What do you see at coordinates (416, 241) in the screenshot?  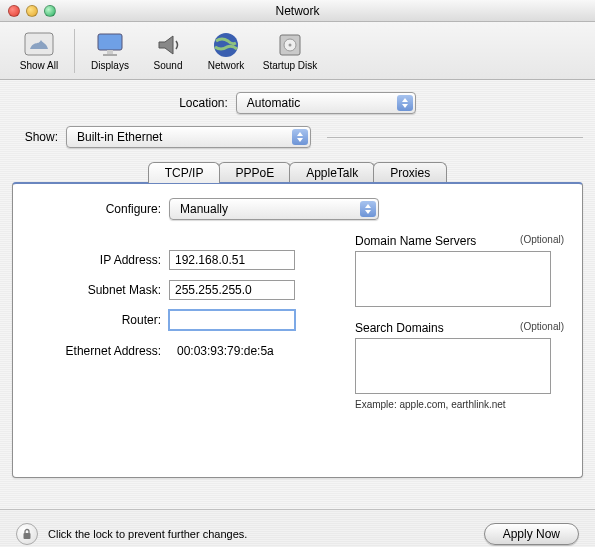 I see `dns-heading: Domain Name Servers` at bounding box center [416, 241].